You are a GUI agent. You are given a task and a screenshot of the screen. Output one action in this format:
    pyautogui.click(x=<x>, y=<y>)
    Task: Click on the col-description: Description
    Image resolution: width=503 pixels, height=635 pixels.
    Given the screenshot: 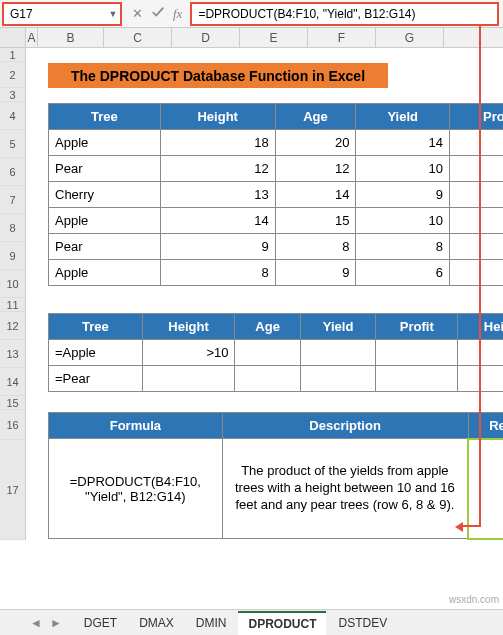 What is the action you would take?
    pyautogui.click(x=345, y=426)
    